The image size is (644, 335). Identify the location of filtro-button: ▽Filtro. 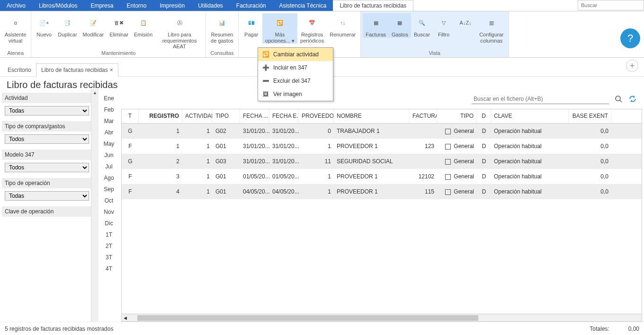
(444, 26).